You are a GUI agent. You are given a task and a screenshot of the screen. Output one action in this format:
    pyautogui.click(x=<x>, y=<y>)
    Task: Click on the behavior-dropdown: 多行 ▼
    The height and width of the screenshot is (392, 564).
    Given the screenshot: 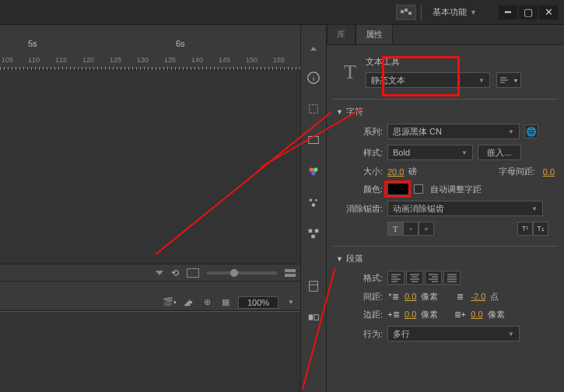 What is the action you would take?
    pyautogui.click(x=454, y=334)
    